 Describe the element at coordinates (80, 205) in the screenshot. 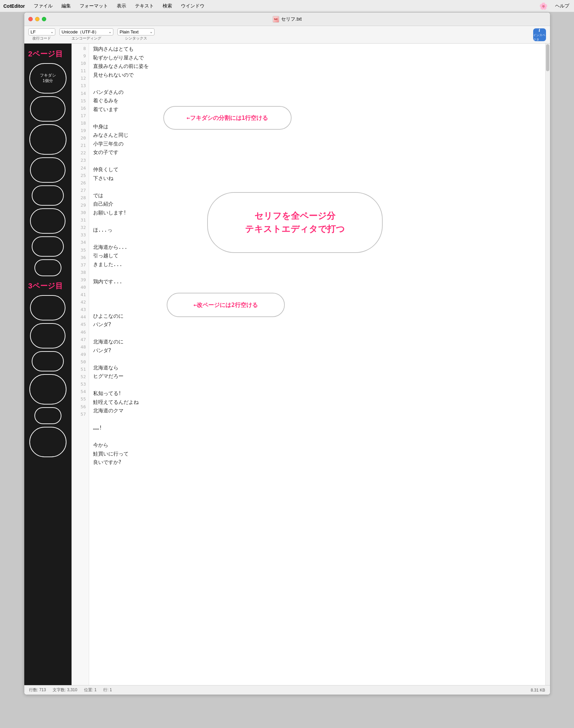

I see `line-number: 29` at that location.